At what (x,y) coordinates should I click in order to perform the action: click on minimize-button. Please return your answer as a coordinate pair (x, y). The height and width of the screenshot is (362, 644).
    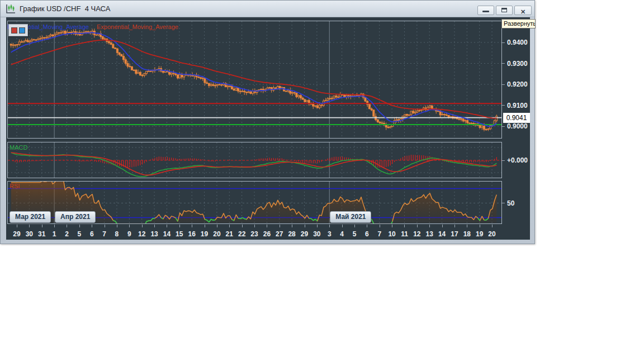
    Looking at the image, I should click on (486, 10).